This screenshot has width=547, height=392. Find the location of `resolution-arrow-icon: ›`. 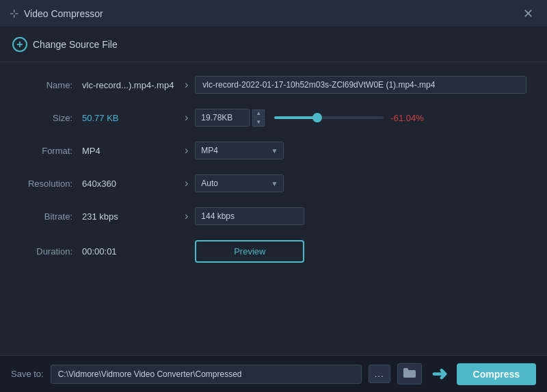

resolution-arrow-icon: › is located at coordinates (186, 183).